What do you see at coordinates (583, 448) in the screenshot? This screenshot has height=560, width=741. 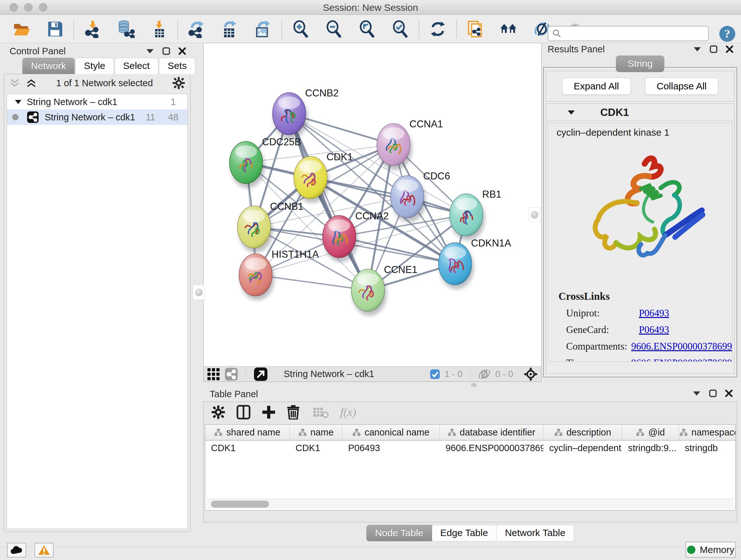 I see `table-cell: cyclin–dependent ...` at bounding box center [583, 448].